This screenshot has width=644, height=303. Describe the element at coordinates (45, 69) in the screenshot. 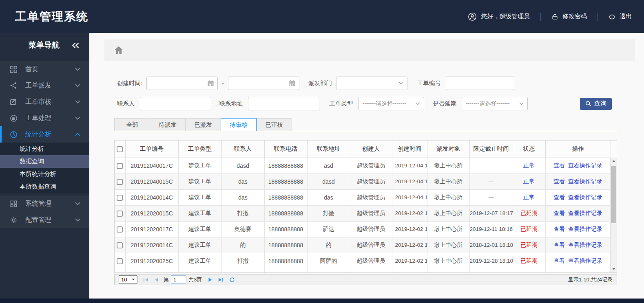

I see `sidebar-item-home: 首页` at that location.